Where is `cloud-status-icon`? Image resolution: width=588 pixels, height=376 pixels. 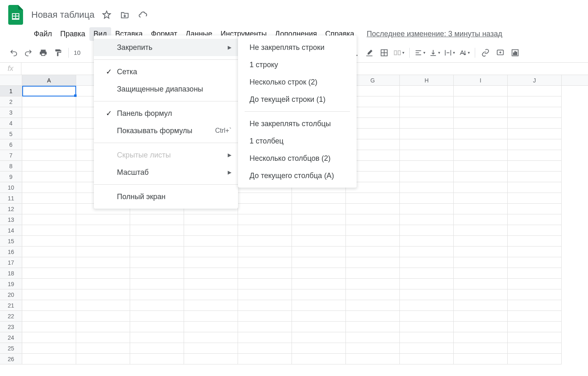
cloud-status-icon is located at coordinates (143, 15).